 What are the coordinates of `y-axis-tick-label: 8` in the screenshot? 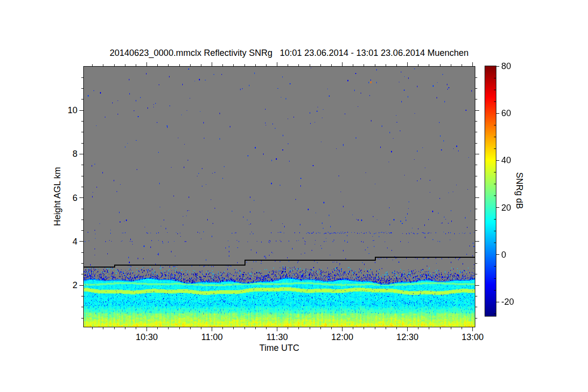 It's located at (66, 154).